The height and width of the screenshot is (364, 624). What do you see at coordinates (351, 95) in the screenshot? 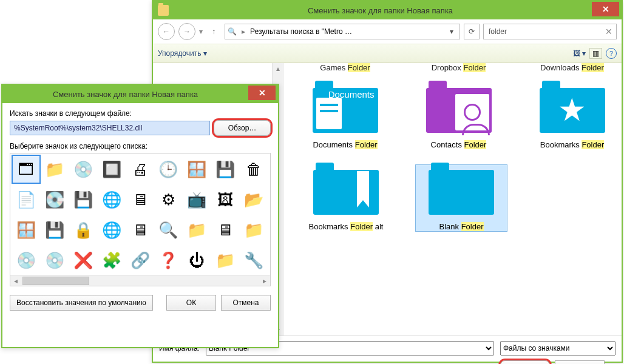
I see `icon-caption: Documents` at bounding box center [351, 95].